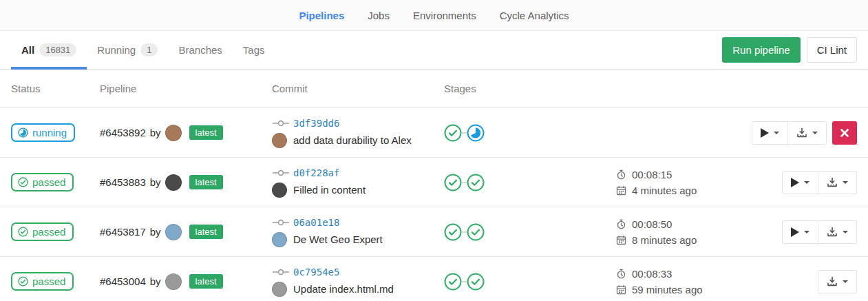 This screenshot has width=868, height=301. What do you see at coordinates (317, 272) in the screenshot?
I see `commit-hash-link: 0c7954e5` at bounding box center [317, 272].